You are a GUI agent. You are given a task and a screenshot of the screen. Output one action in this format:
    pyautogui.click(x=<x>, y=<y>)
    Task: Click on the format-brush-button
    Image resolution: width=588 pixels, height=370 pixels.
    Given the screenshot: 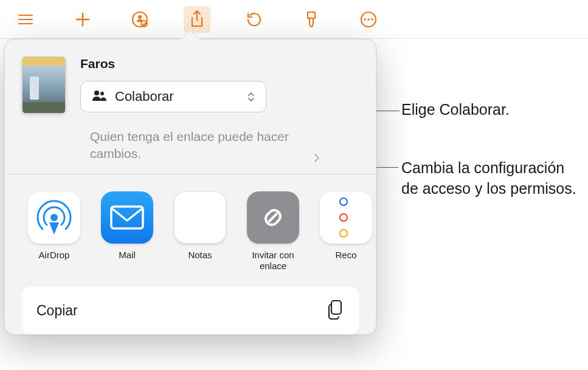 What is the action you would take?
    pyautogui.click(x=311, y=19)
    